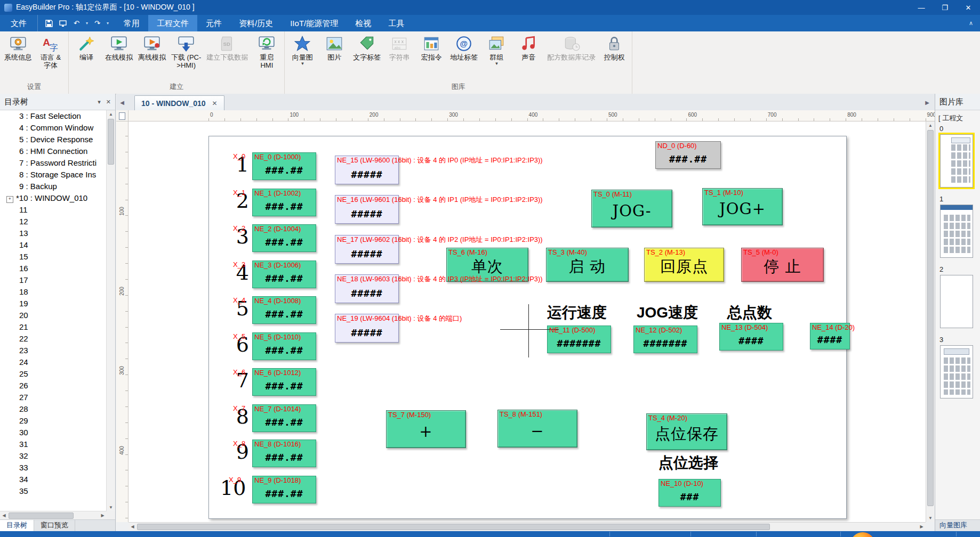  I want to click on numeric-NE_14: NE_14 (D-20)####, so click(830, 336).